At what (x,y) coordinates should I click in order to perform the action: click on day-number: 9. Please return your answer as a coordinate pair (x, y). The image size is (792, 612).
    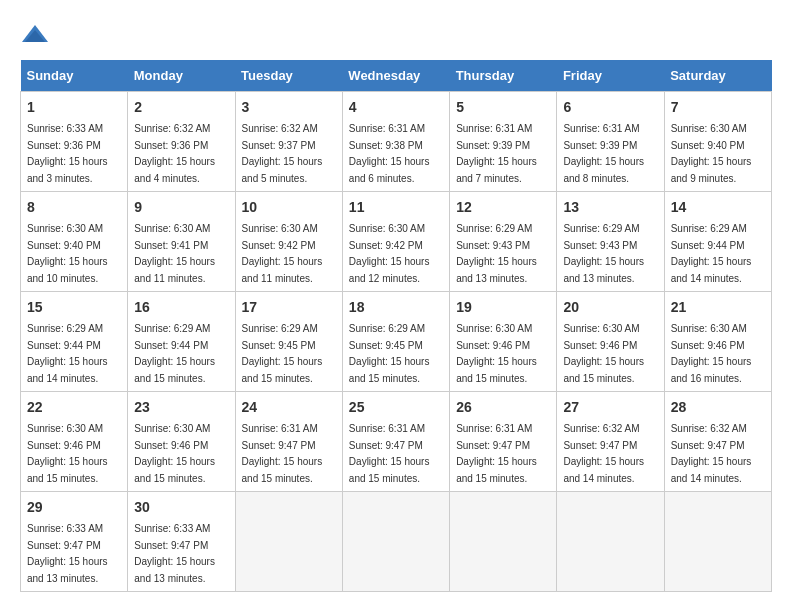
    Looking at the image, I should click on (181, 208).